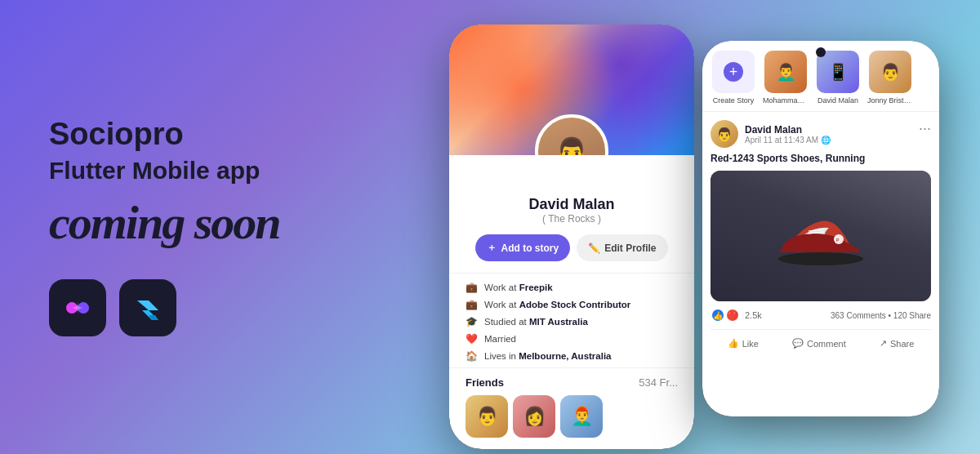 The height and width of the screenshot is (454, 980). I want to click on story-item-1: 👨‍🦱 Mohammad Abu ishaqk..., so click(786, 78).